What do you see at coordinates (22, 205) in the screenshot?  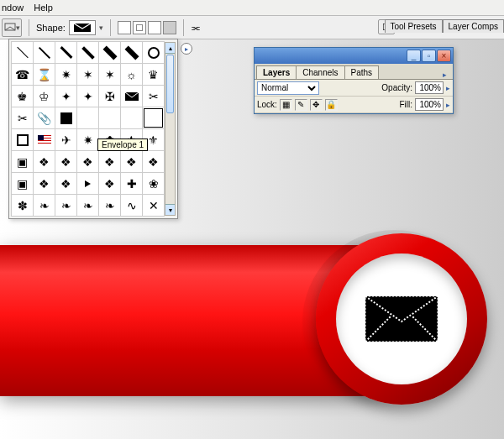 I see `shape-cell-asterisk: ✽` at bounding box center [22, 205].